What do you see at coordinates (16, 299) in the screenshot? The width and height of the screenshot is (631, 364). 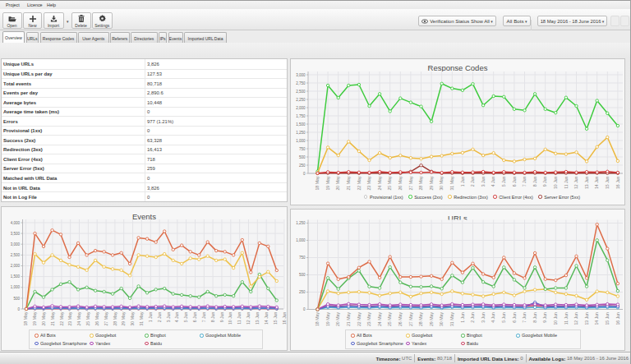 I see `svg-text: 500` at bounding box center [16, 299].